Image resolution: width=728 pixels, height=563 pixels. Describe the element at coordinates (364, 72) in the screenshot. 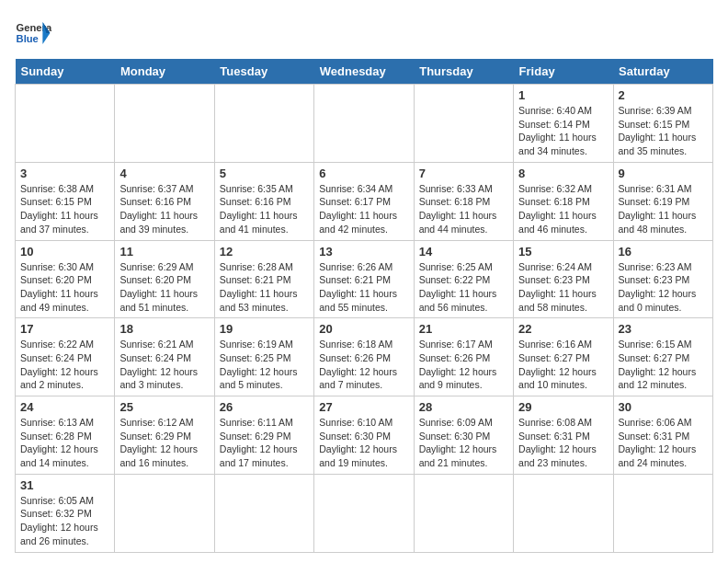

I see `weekday-header-row: SundayMondayTuesdayWednesdayThursdayFrid…` at that location.